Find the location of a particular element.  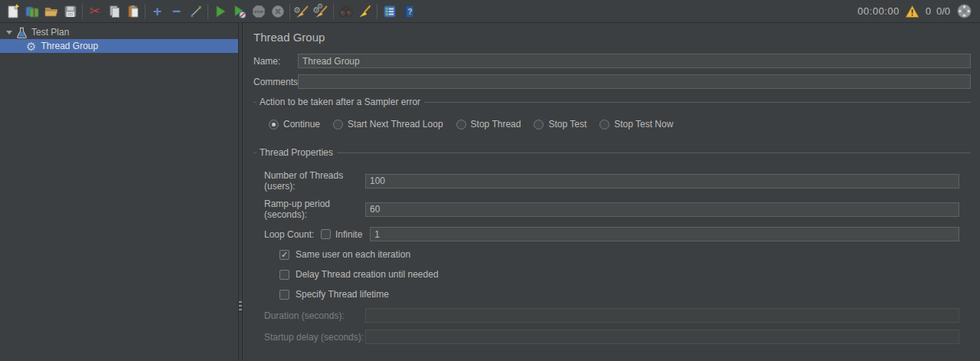

num-threads-label: Number of Threads (users): is located at coordinates (315, 181).